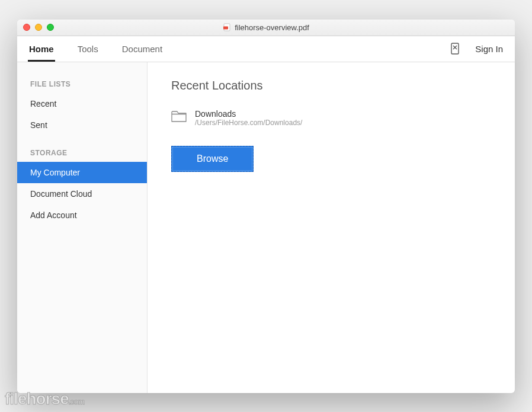  Describe the element at coordinates (53, 215) in the screenshot. I see `sidebar-item-label: Add Account` at that location.